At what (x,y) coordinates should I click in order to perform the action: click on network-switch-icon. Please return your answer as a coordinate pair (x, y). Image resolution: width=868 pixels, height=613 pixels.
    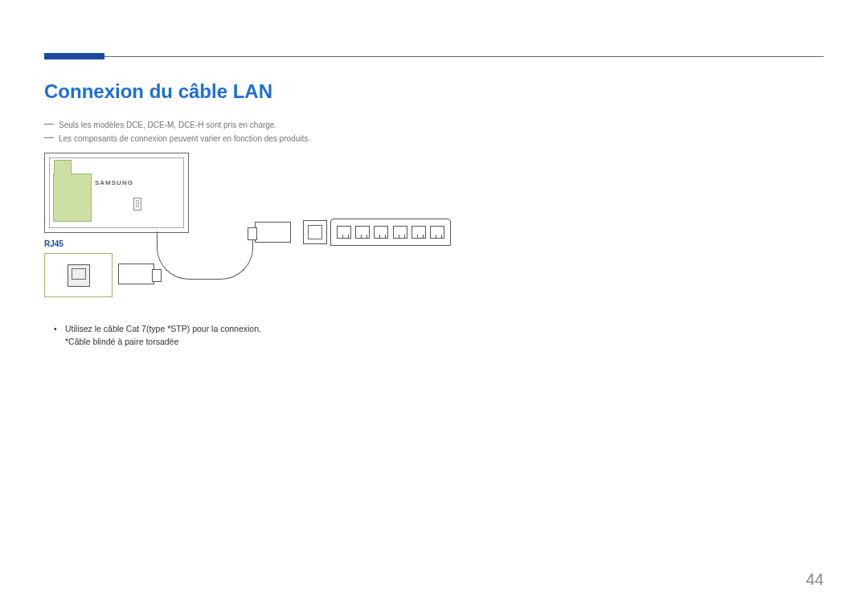
    Looking at the image, I should click on (391, 232).